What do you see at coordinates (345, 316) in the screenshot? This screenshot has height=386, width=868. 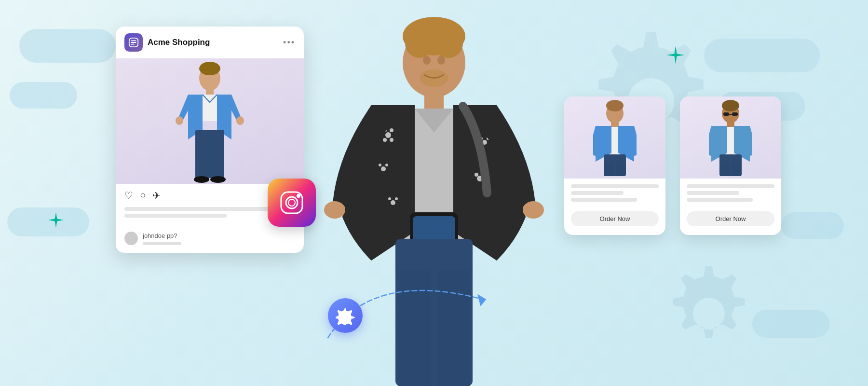 I see `settings-sync-float-icon` at bounding box center [345, 316].